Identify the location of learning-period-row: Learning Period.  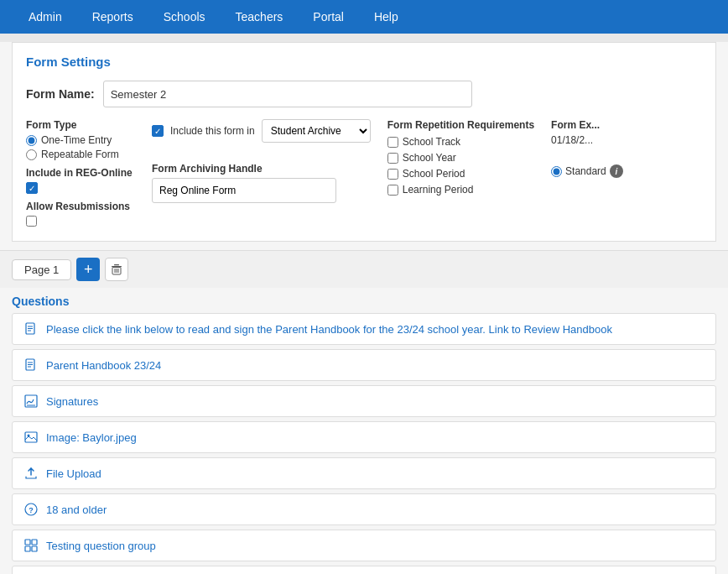
(461, 190).